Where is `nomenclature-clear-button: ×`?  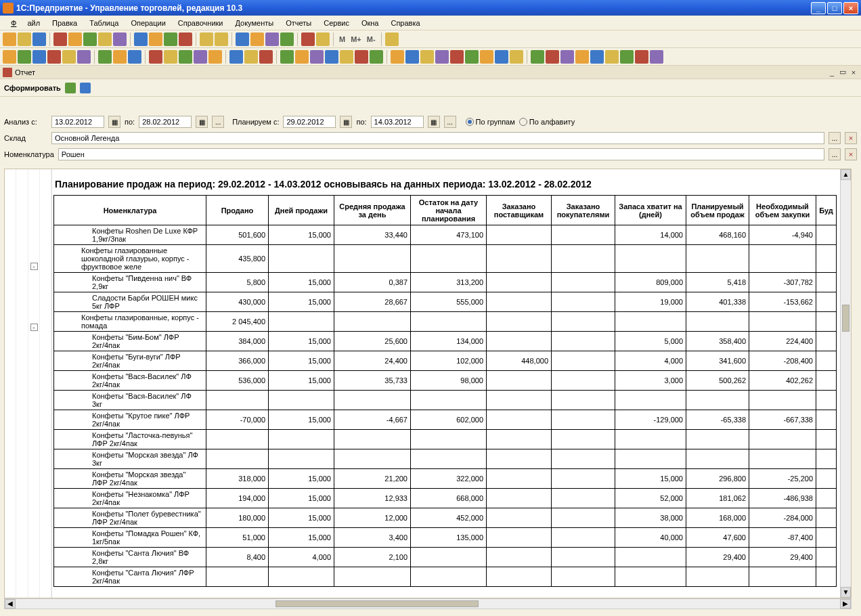
nomenclature-clear-button: × is located at coordinates (851, 154).